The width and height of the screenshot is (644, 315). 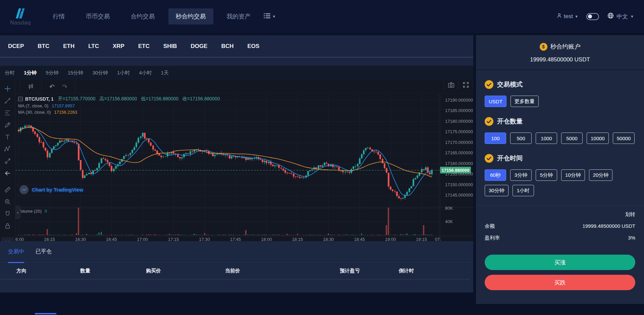 I want to click on transfer-link: 划转, so click(x=630, y=214).